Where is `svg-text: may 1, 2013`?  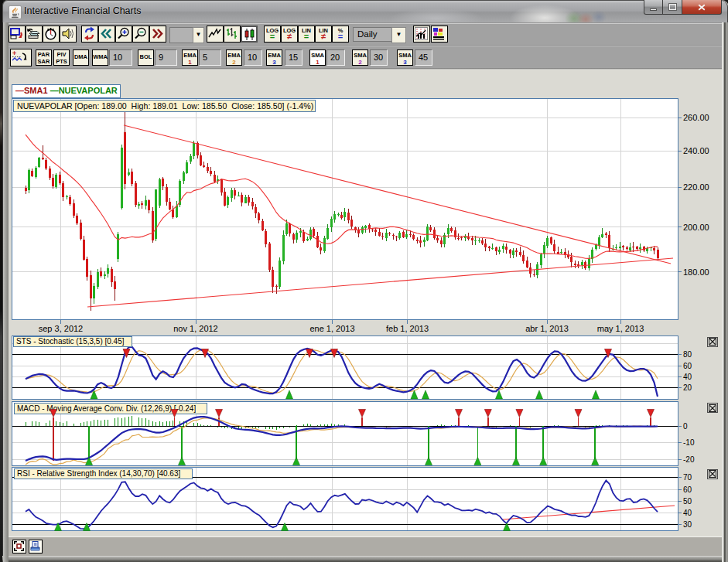 svg-text: may 1, 2013 is located at coordinates (620, 329).